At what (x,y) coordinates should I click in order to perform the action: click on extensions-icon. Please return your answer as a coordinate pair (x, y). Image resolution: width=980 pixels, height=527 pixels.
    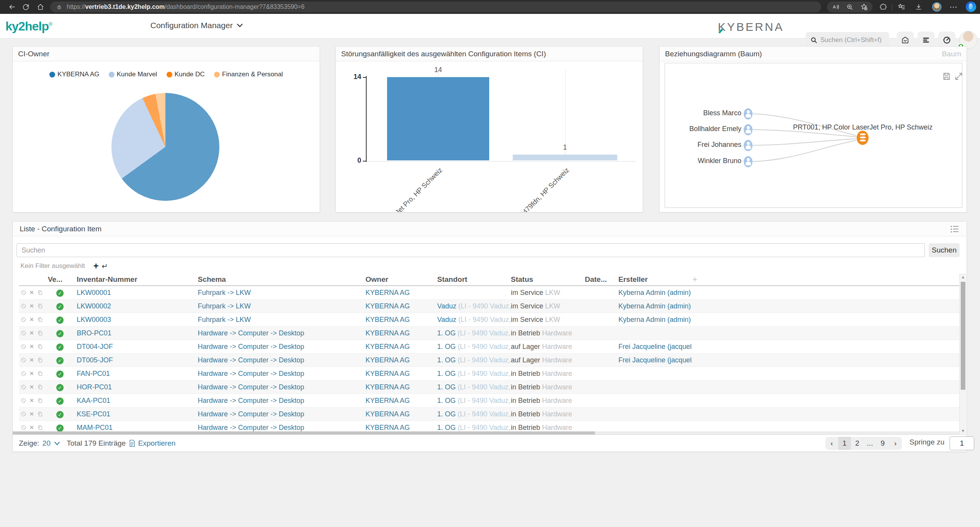
    Looking at the image, I should click on (883, 7).